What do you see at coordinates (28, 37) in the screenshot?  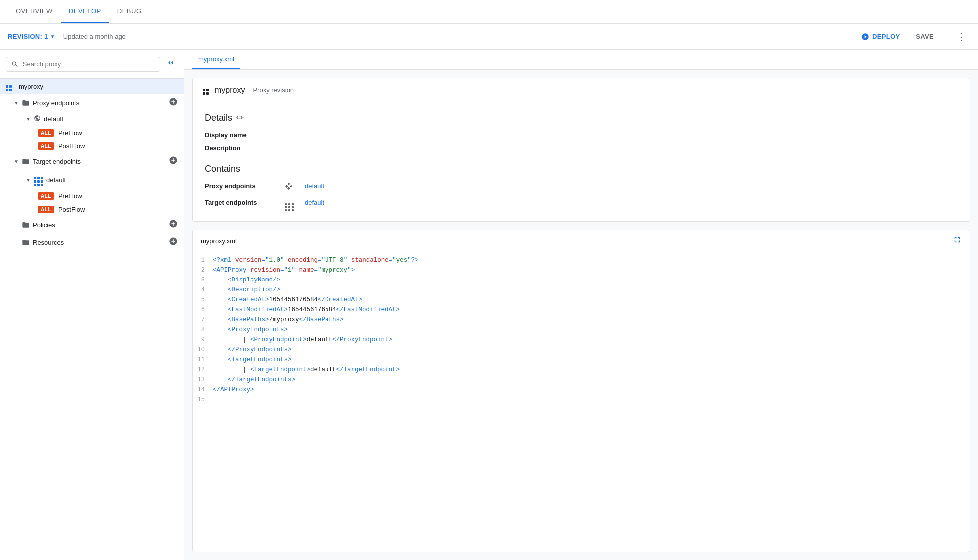 I see `revision-label: REVISION: 1` at bounding box center [28, 37].